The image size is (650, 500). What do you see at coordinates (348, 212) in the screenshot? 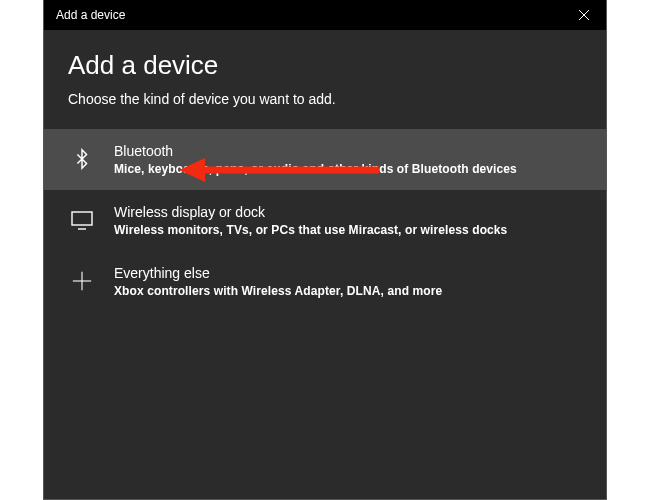
I see `option-title: Wireless display or dock` at bounding box center [348, 212].